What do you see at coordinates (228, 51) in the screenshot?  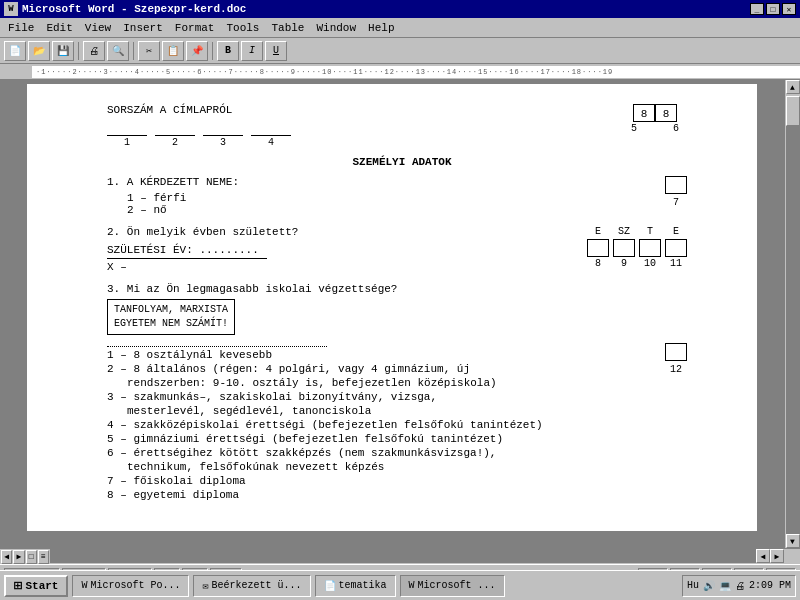 I see `bold-button: B` at bounding box center [228, 51].